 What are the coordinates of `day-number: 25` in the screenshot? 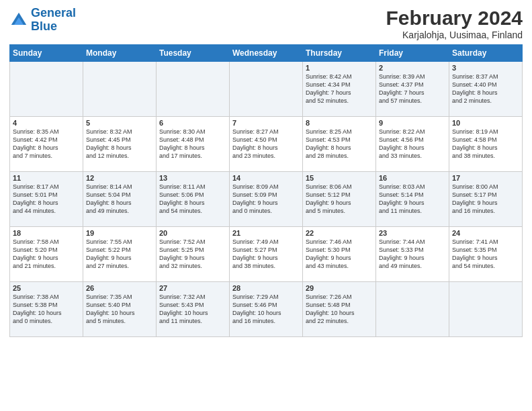 It's located at (46, 288).